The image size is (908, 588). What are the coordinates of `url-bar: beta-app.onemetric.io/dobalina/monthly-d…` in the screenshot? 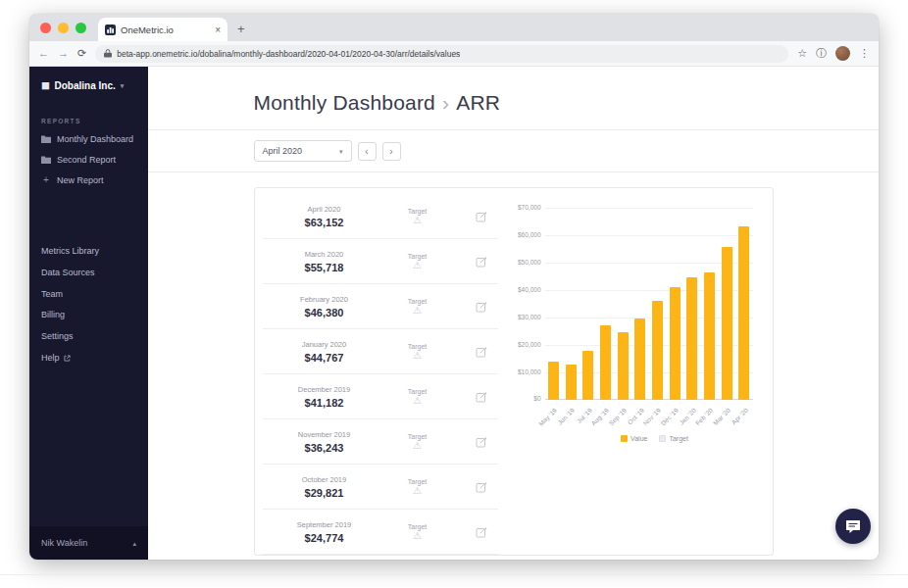 It's located at (441, 54).